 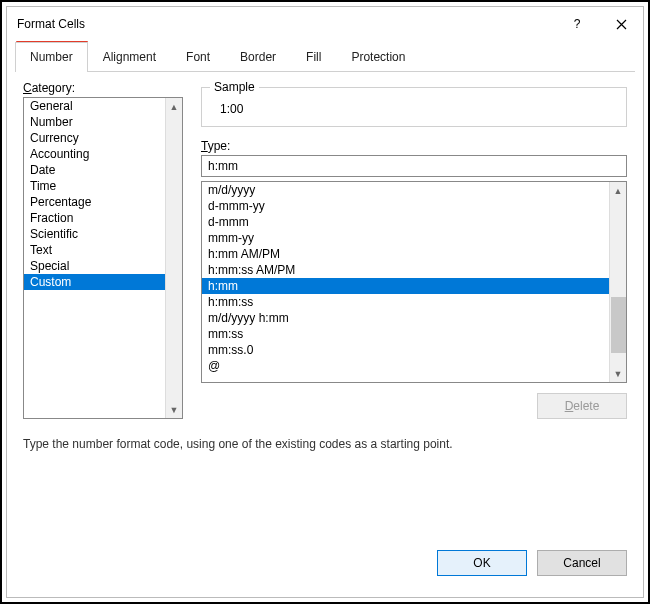 I want to click on titlebar: Format Cells ?, so click(x=325, y=24).